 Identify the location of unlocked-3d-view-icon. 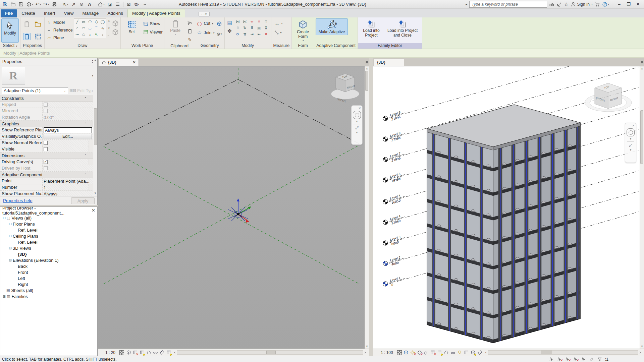
(149, 353).